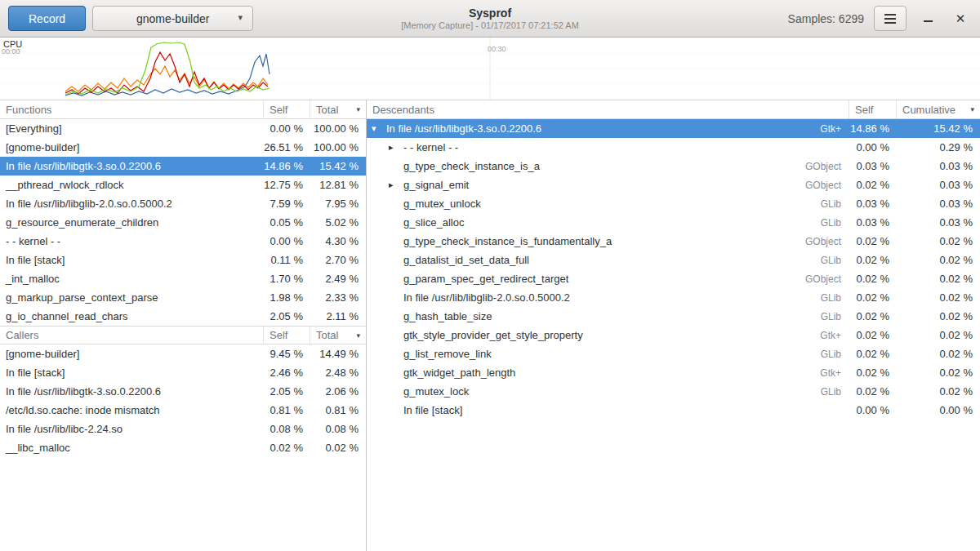 The width and height of the screenshot is (980, 551). I want to click on tree-row: ▸- - kernel - -0.00 %0.29 %, so click(673, 147).